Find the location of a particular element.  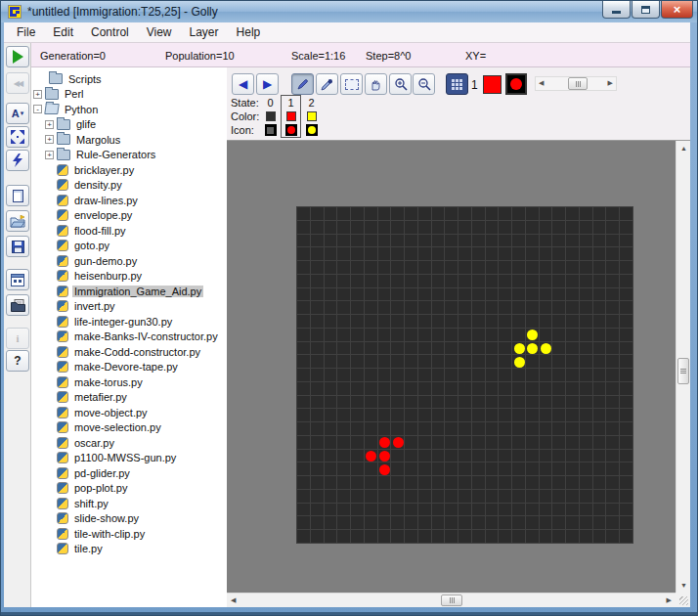

new-pattern-button is located at coordinates (18, 196).